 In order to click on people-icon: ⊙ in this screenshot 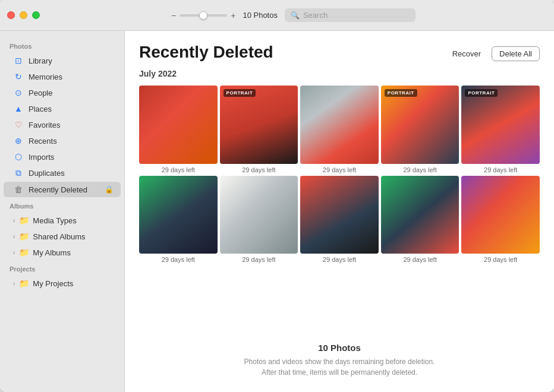, I will do `click(18, 93)`.